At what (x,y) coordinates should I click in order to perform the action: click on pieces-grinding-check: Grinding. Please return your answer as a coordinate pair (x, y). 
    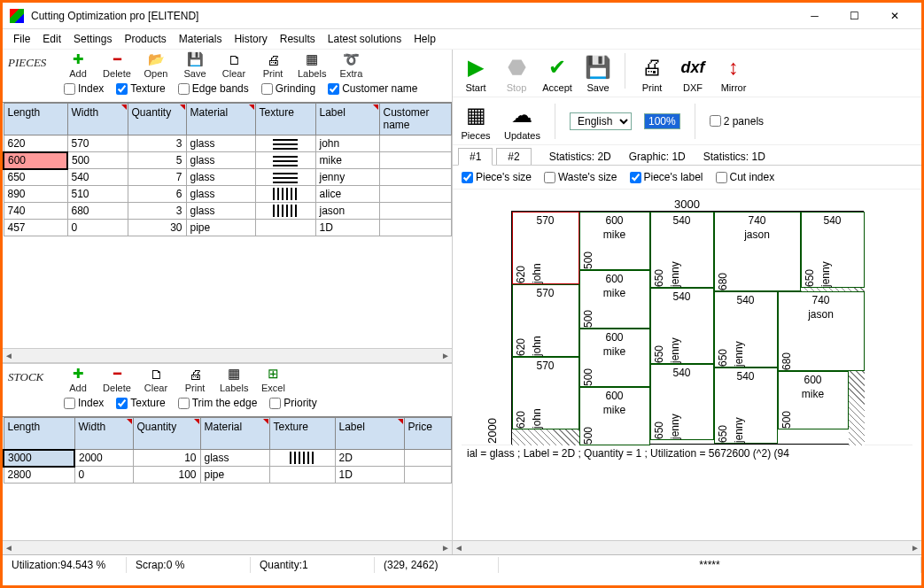
    Looking at the image, I should click on (289, 89).